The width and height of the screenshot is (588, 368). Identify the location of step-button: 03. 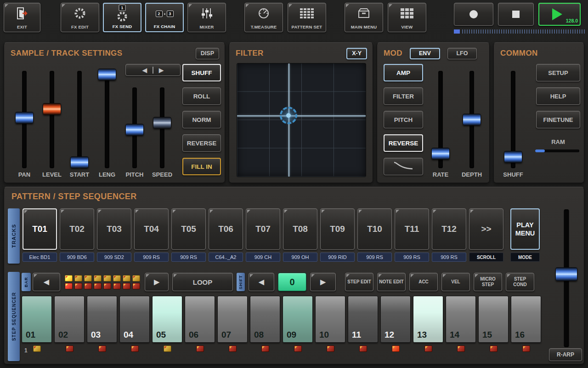
(102, 319).